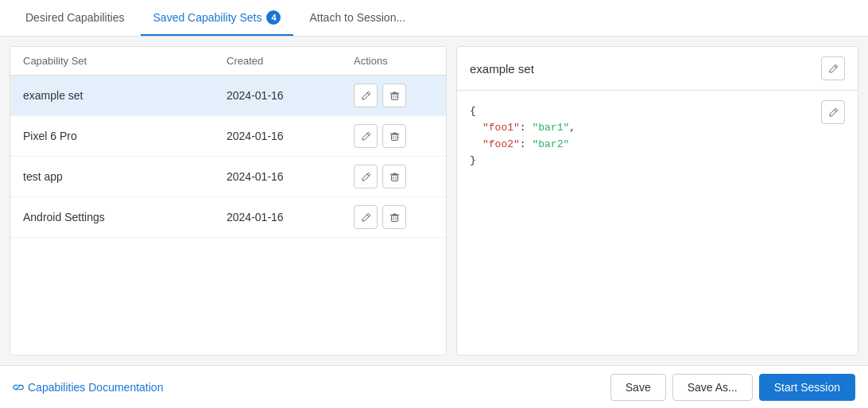 The image size is (868, 408). I want to click on detail-header: example set, so click(657, 68).